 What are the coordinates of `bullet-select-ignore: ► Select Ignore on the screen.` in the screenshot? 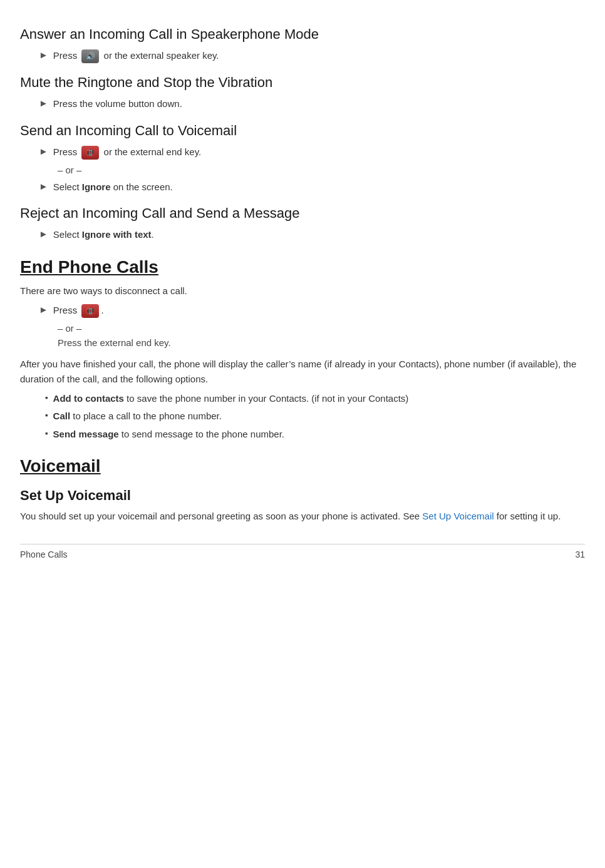 It's located at (312, 188).